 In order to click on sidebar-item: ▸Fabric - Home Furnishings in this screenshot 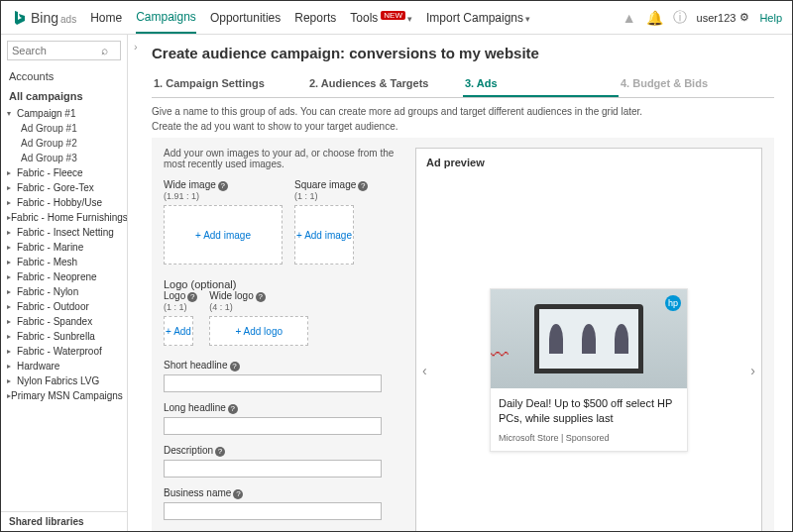, I will do `click(63, 218)`.